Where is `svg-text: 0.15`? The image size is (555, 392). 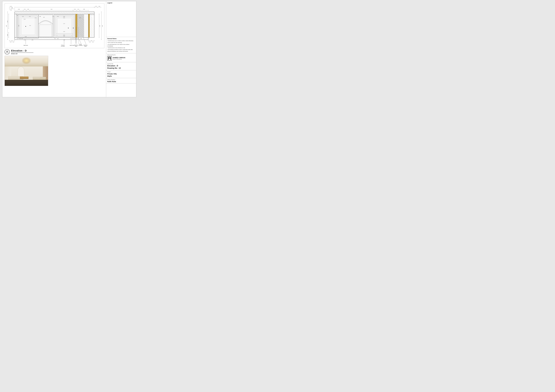
svg-text: 0.15 is located at coordinates (17, 15).